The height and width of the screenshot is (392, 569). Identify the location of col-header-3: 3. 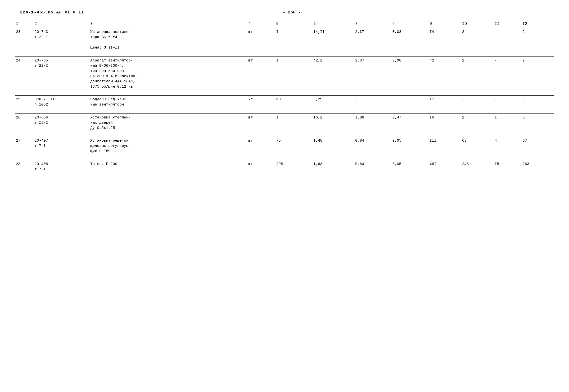
(168, 24).